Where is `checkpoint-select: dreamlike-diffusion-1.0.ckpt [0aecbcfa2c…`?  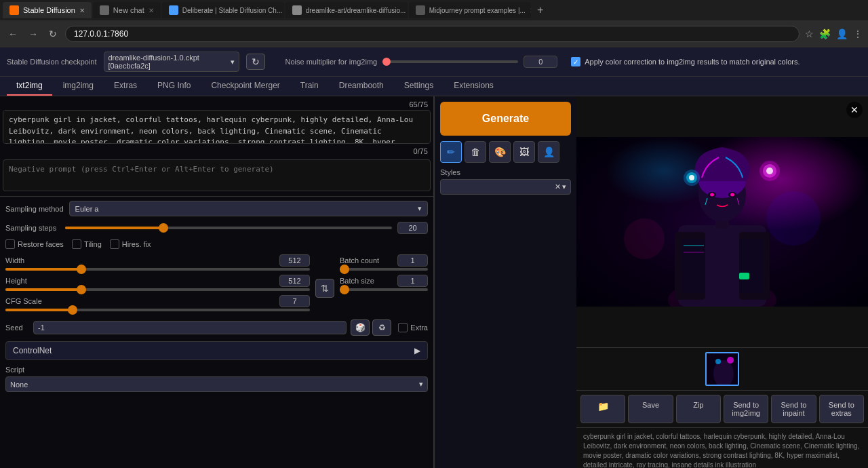 checkpoint-select: dreamlike-diffusion-1.0.ckpt [0aecbcfa2c… is located at coordinates (172, 62).